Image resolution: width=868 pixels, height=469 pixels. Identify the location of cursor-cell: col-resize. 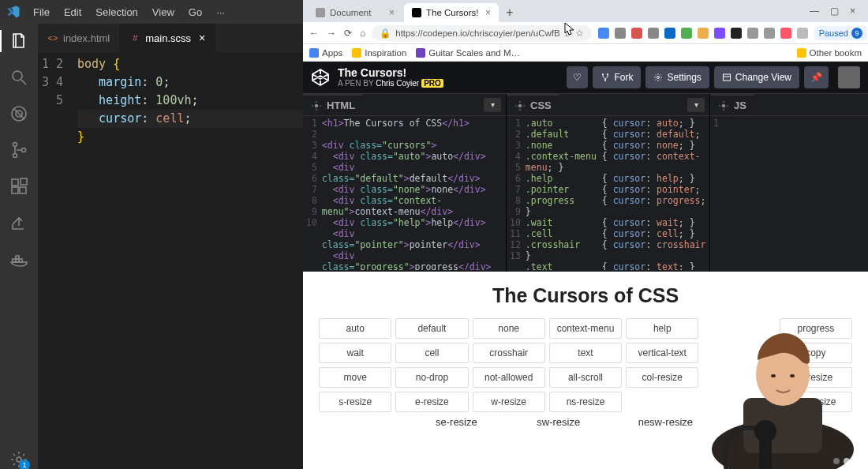
(662, 377).